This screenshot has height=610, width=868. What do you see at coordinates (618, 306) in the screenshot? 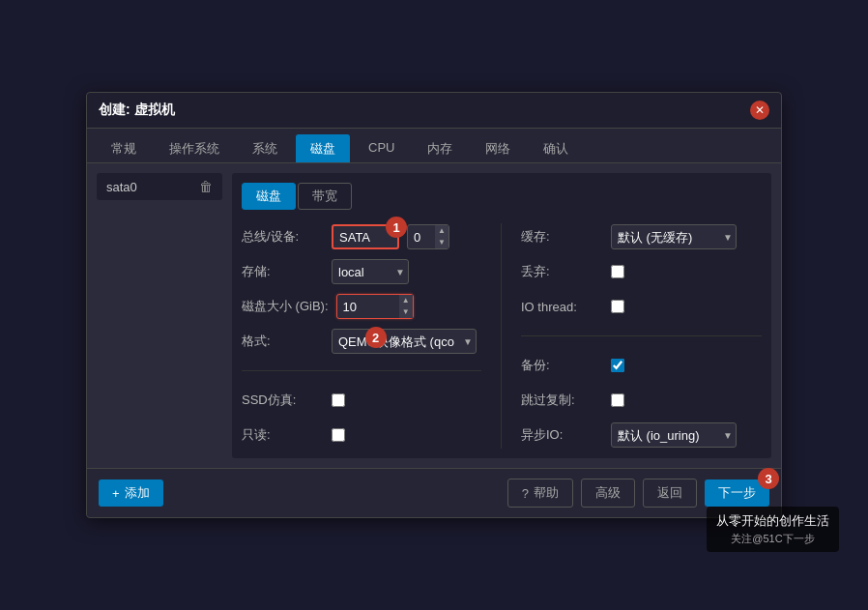
I see `io-thread-checkbox` at bounding box center [618, 306].